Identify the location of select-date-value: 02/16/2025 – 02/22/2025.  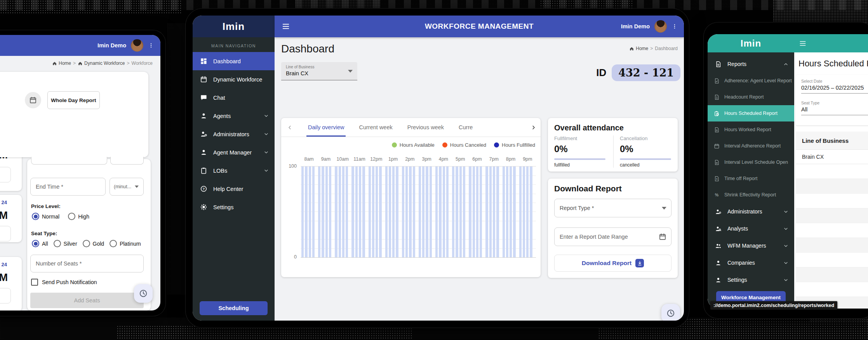
(835, 88).